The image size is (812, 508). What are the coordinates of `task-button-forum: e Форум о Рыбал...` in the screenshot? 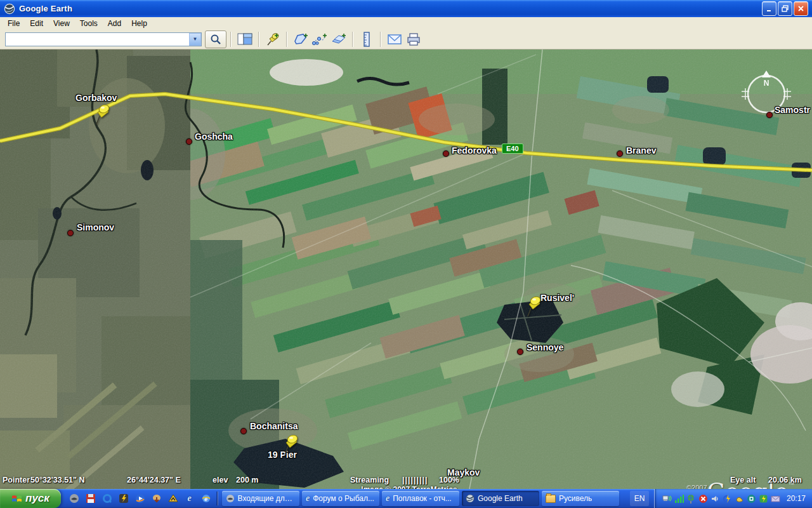 It's located at (341, 498).